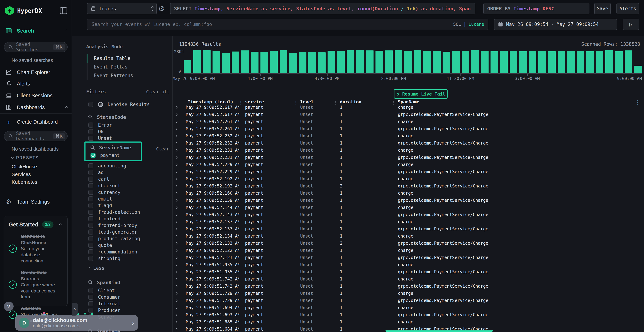  What do you see at coordinates (439, 331) in the screenshot?
I see `horizontal-scrollbar-thumb` at bounding box center [439, 331].